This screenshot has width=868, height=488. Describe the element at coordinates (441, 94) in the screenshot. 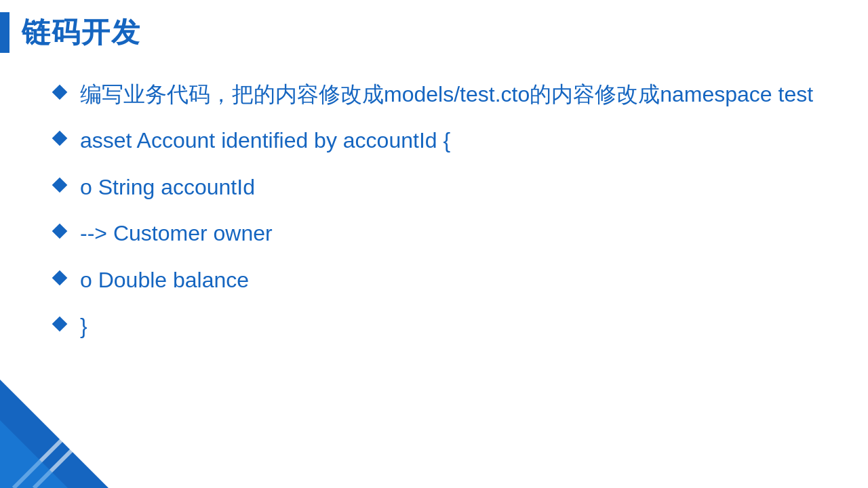

I see `list-item: 编写业务代码，把的内容修改成models/test.cto的内容修改成names…` at that location.